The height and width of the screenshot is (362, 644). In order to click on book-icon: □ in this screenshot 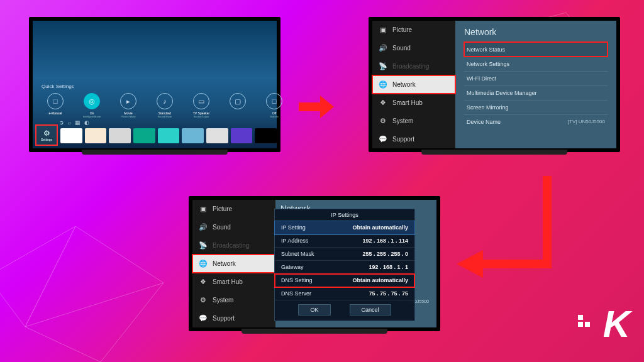, I will do `click(55, 101)`.